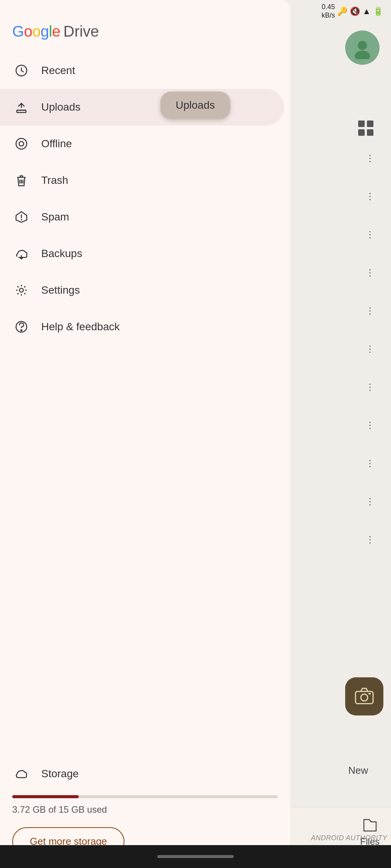 The width and height of the screenshot is (391, 868). What do you see at coordinates (370, 196) in the screenshot?
I see `overflow-menu-2: ⋮` at bounding box center [370, 196].